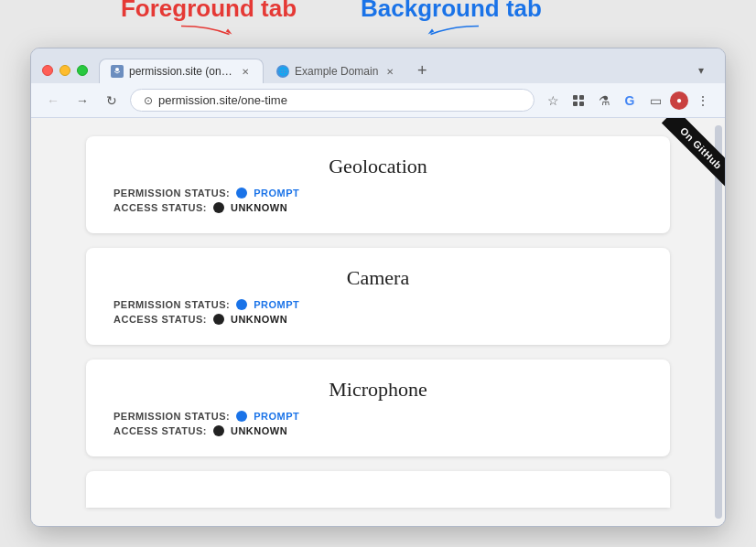 The width and height of the screenshot is (756, 547). I want to click on microphone-access-row: ACCESS STATUS: UNKNOWN, so click(378, 431).